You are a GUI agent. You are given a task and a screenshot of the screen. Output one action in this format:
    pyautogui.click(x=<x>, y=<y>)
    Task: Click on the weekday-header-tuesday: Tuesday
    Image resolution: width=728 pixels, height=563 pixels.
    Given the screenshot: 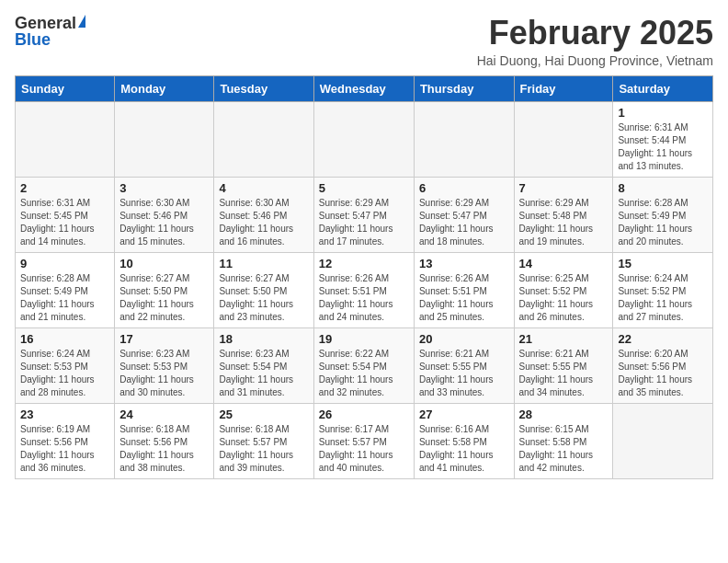 What is the action you would take?
    pyautogui.click(x=264, y=88)
    